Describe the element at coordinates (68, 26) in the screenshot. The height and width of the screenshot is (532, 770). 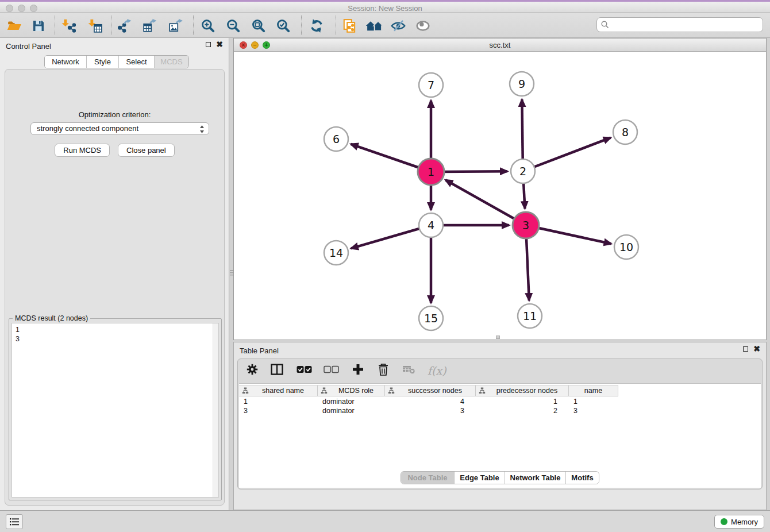
I see `import-network-icon` at that location.